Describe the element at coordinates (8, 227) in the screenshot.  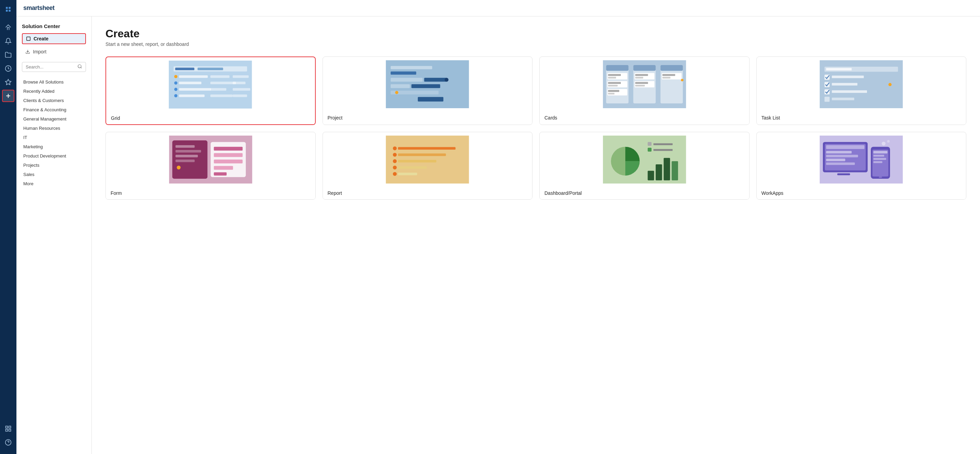
I see `nav-rail` at that location.